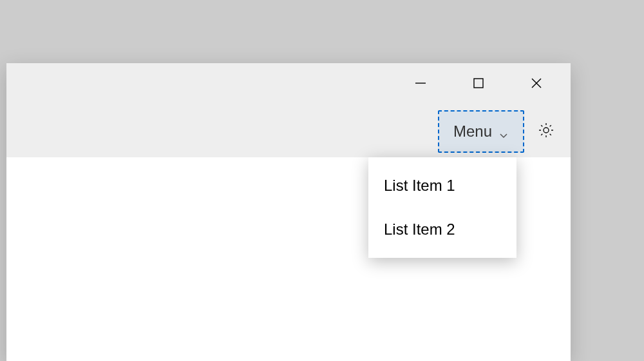 This screenshot has height=361, width=644. I want to click on toolbar: Menu, so click(289, 132).